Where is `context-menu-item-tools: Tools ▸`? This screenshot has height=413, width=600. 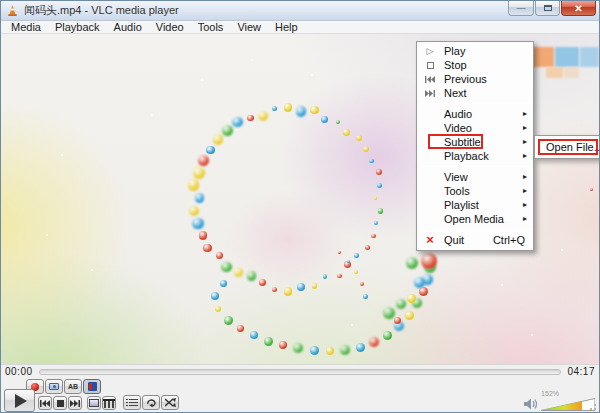 context-menu-item-tools: Tools ▸ is located at coordinates (475, 191).